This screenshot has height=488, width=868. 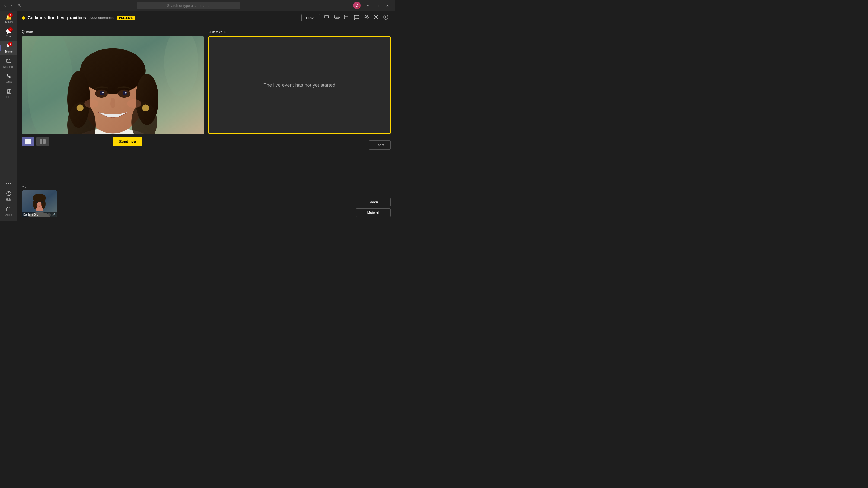 I want to click on nav-buttons: ‹ ›, so click(x=8, y=5).